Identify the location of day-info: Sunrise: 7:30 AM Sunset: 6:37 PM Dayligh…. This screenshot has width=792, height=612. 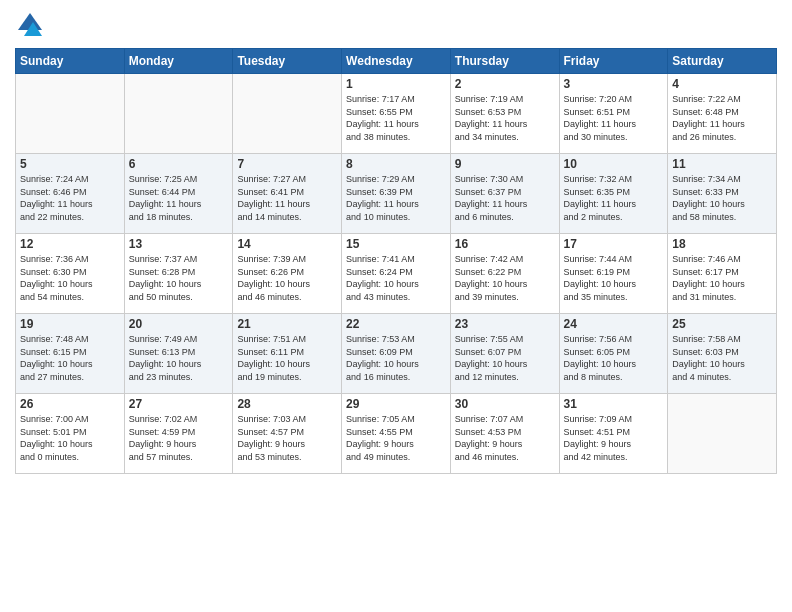
(505, 198).